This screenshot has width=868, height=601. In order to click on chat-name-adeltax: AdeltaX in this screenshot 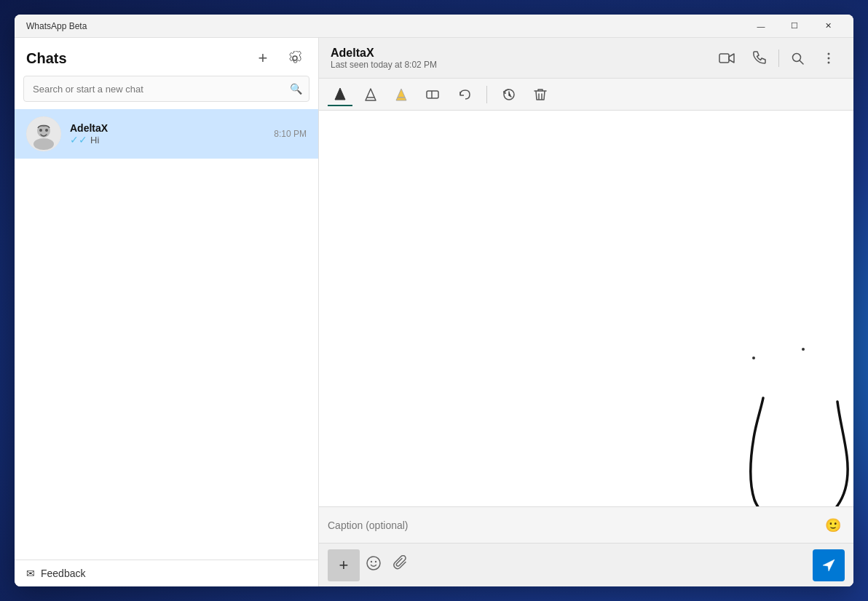, I will do `click(167, 128)`.